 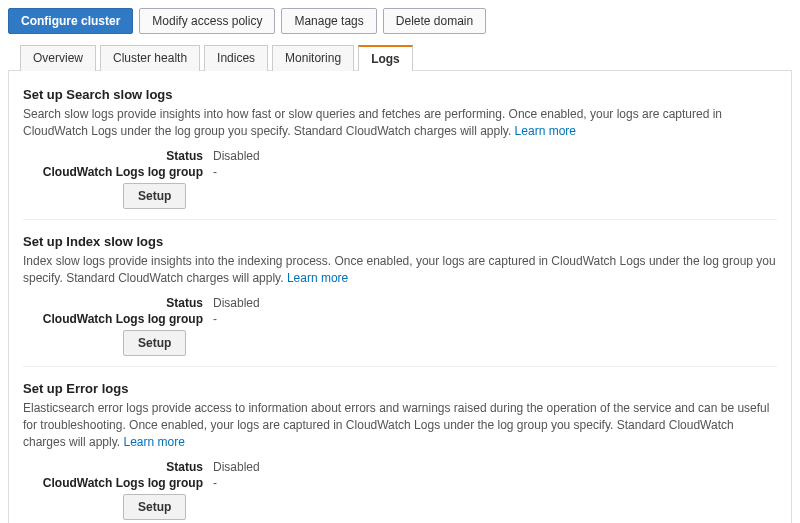 I want to click on index-slow-logs-learn-more-link: Learn more, so click(x=318, y=278).